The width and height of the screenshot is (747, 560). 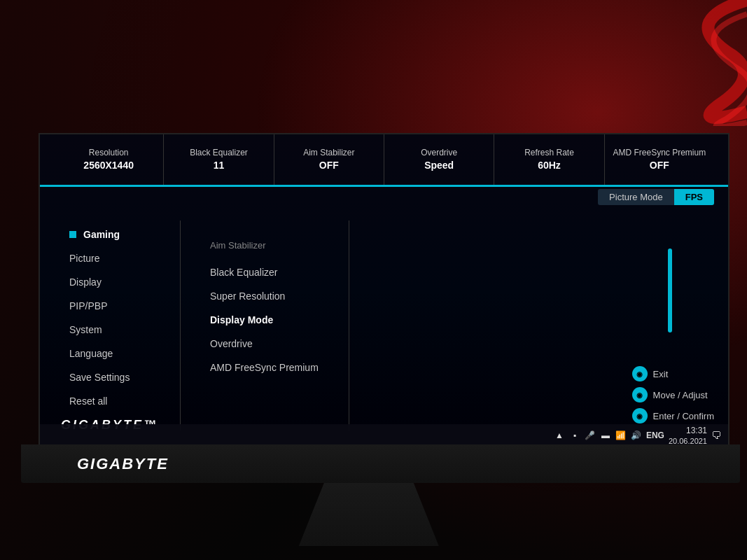 What do you see at coordinates (439, 166) in the screenshot?
I see `overdrive-value: Speed` at bounding box center [439, 166].